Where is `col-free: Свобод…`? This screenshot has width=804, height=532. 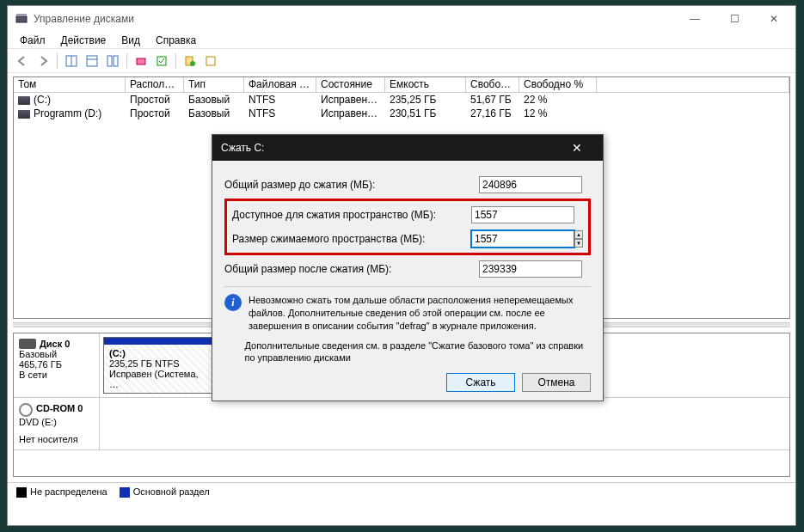 col-free: Свобод… is located at coordinates (493, 85).